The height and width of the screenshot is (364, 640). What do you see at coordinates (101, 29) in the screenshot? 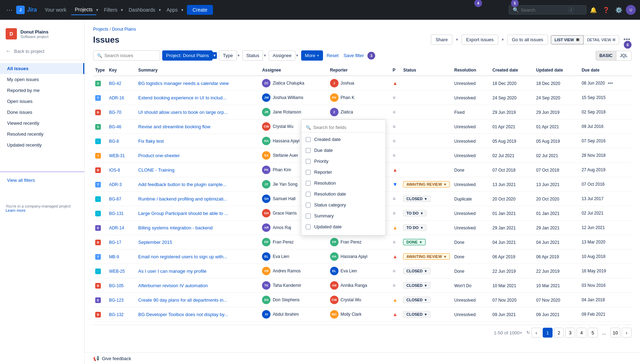
I see `breadcrumb-projects: Projects` at bounding box center [101, 29].